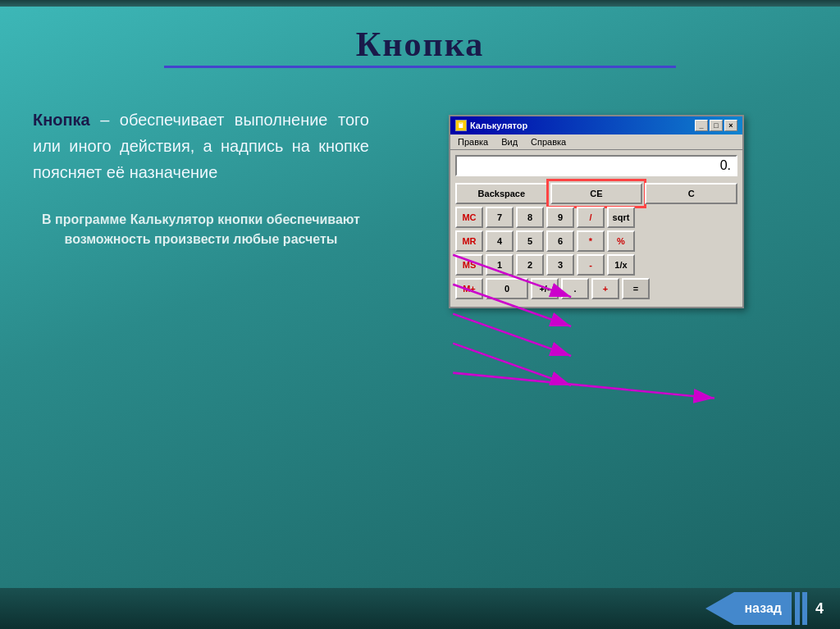 The width and height of the screenshot is (840, 629). I want to click on divide-button: /, so click(591, 217).